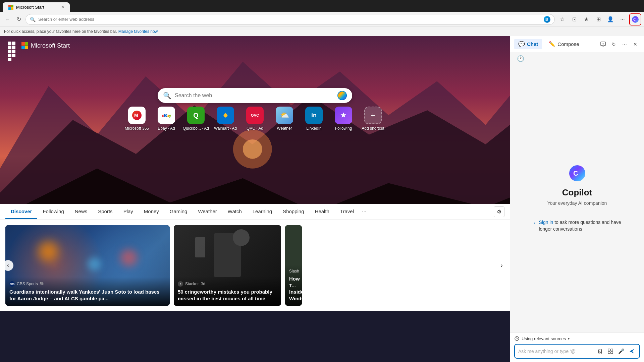 The image size is (644, 362). I want to click on tab-health: Health, so click(322, 212).